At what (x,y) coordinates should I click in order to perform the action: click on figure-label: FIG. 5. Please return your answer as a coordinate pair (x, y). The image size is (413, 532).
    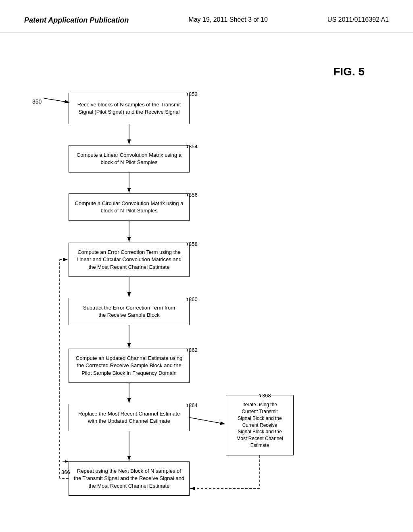
    Looking at the image, I should click on (349, 72).